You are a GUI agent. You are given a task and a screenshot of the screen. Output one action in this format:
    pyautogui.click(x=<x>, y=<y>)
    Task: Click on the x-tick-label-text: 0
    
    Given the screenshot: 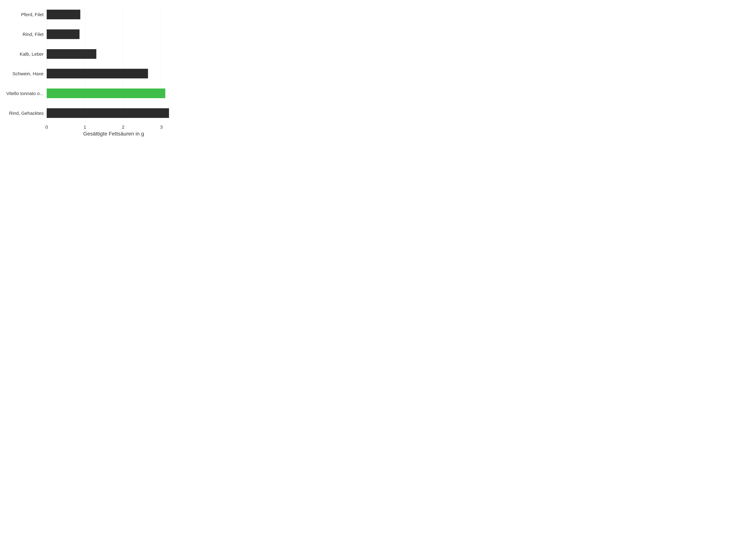 What is the action you would take?
    pyautogui.click(x=47, y=127)
    